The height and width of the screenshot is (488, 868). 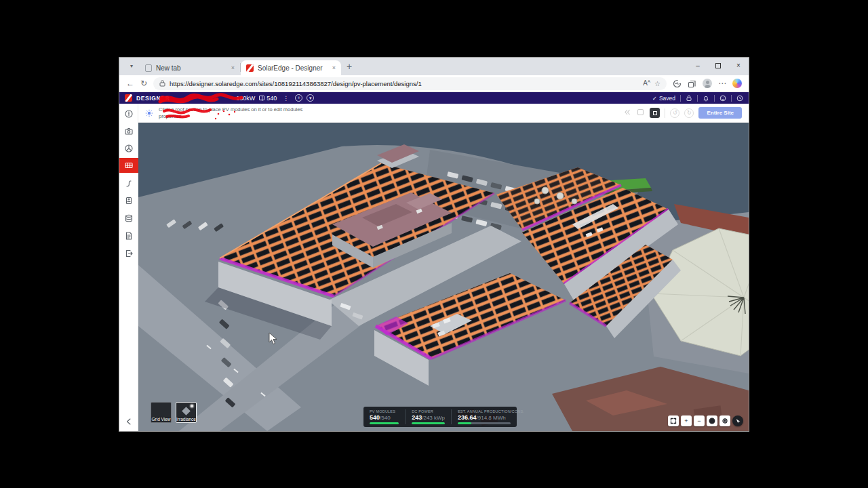 I want to click on close-button: ×, so click(x=738, y=66).